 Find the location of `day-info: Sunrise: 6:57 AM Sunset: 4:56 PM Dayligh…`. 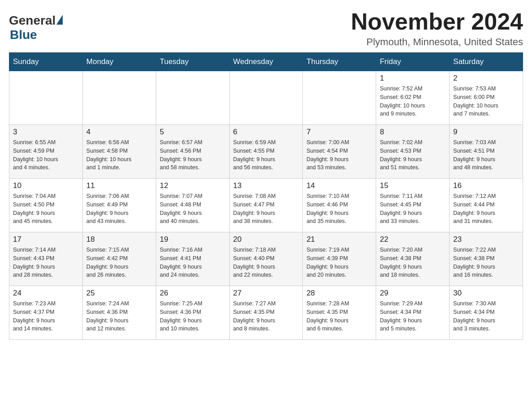

day-info: Sunrise: 6:57 AM Sunset: 4:56 PM Dayligh… is located at coordinates (193, 155).